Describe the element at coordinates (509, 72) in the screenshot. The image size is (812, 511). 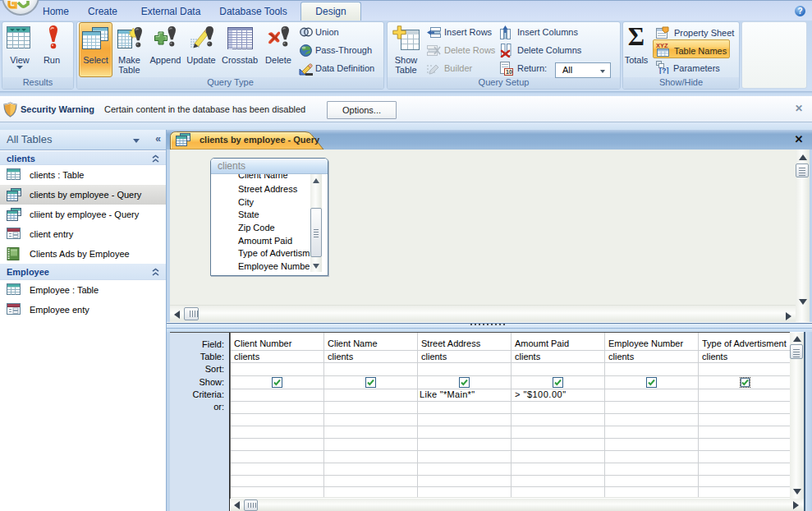
I see `svg-text: 10` at that location.